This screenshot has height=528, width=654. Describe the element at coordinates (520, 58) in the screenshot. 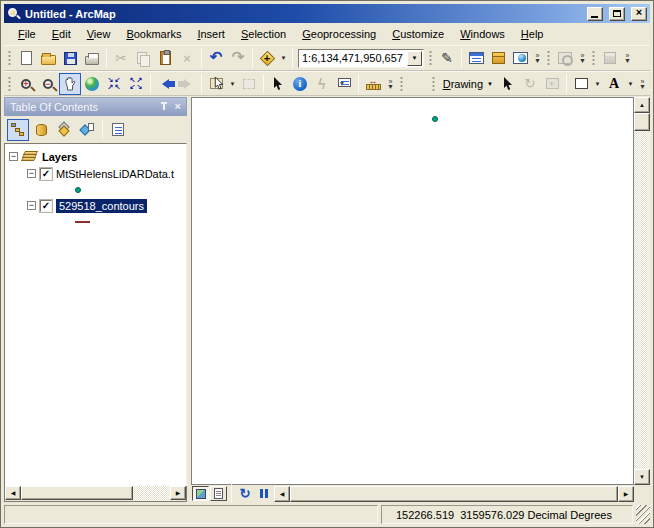

I see `search-window-button` at that location.